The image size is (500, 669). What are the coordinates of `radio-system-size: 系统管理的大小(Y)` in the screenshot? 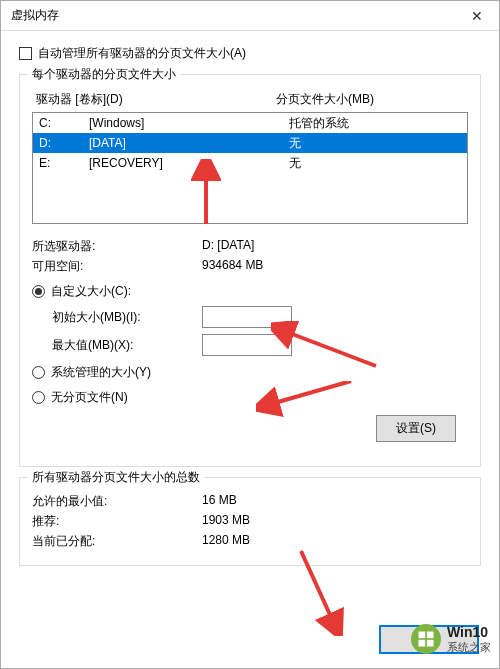 It's located at (250, 372).